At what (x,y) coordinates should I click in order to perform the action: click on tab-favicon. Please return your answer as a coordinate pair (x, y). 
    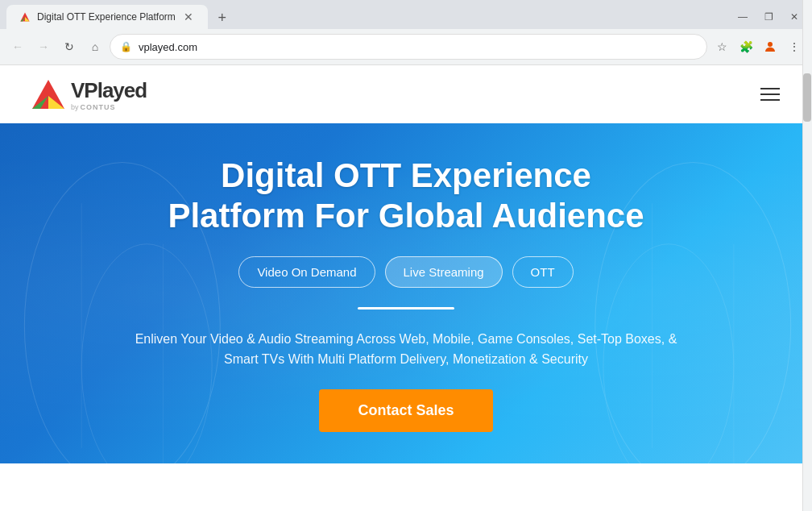
    Looking at the image, I should click on (25, 17).